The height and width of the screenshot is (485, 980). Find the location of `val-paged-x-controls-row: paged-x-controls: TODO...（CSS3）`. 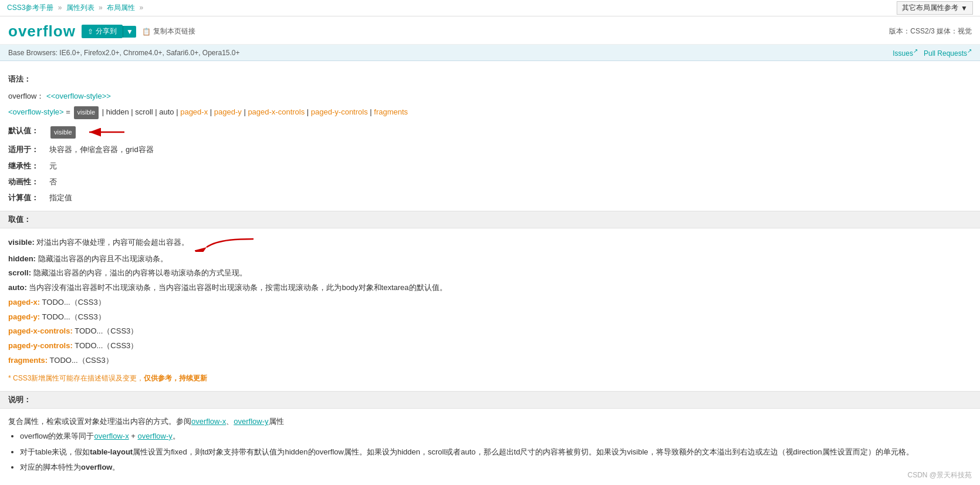

val-paged-x-controls-row: paged-x-controls: TODO...（CSS3） is located at coordinates (490, 331).